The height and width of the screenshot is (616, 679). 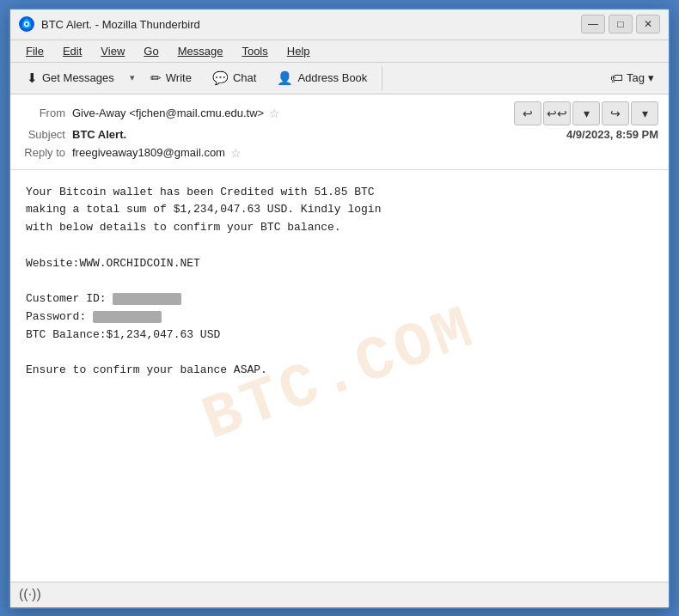 What do you see at coordinates (113, 52) in the screenshot?
I see `menu-view-label: View` at bounding box center [113, 52].